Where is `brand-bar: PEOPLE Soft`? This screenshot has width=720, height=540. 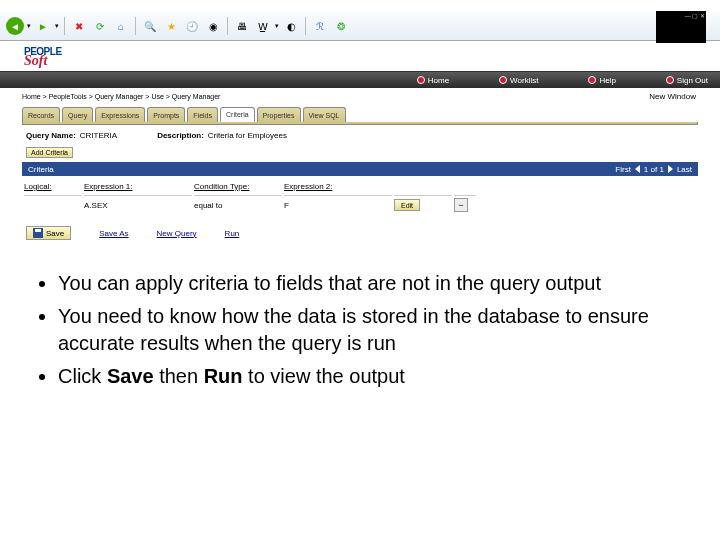 brand-bar: PEOPLE Soft is located at coordinates (360, 56).